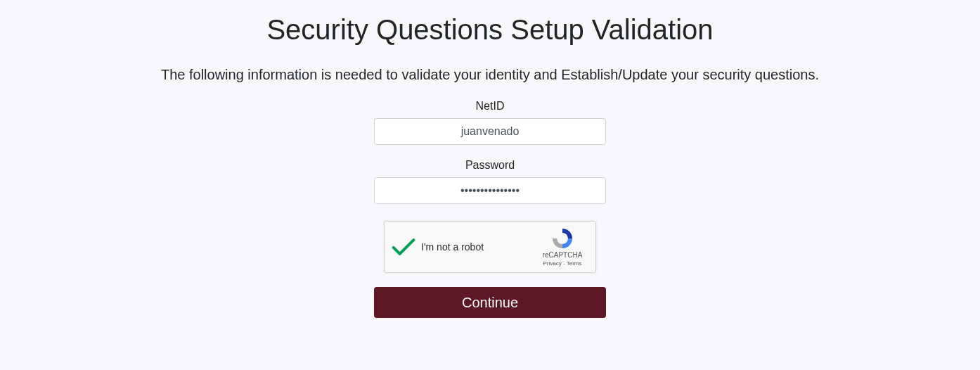 The image size is (980, 370). Describe the element at coordinates (404, 247) in the screenshot. I see `recaptcha-checkmark-icon` at that location.